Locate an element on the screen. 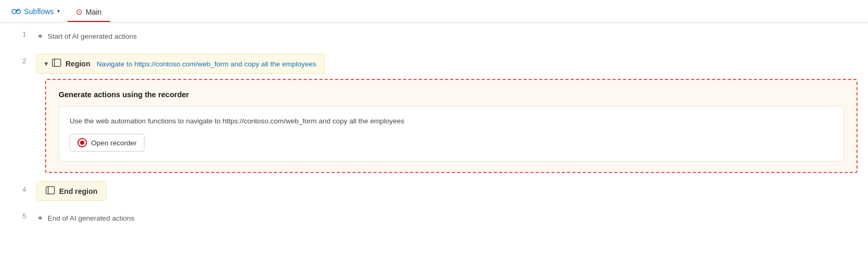 The height and width of the screenshot is (265, 868). flow-row-5: 5 ✦ End of AI generated actions is located at coordinates (434, 218).